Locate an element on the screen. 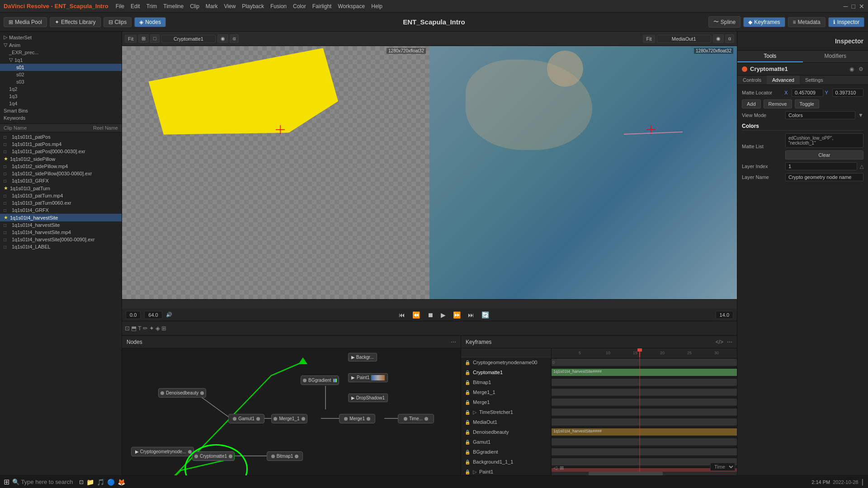 This screenshot has height=488, width=868. metadata-btn: ≡ Metadata is located at coordinates (807, 22).